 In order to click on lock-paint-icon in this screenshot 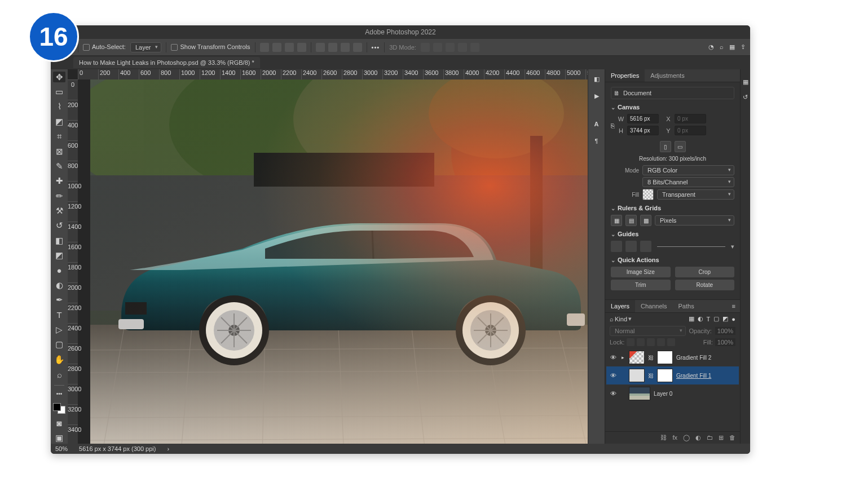, I will do `click(641, 342)`.